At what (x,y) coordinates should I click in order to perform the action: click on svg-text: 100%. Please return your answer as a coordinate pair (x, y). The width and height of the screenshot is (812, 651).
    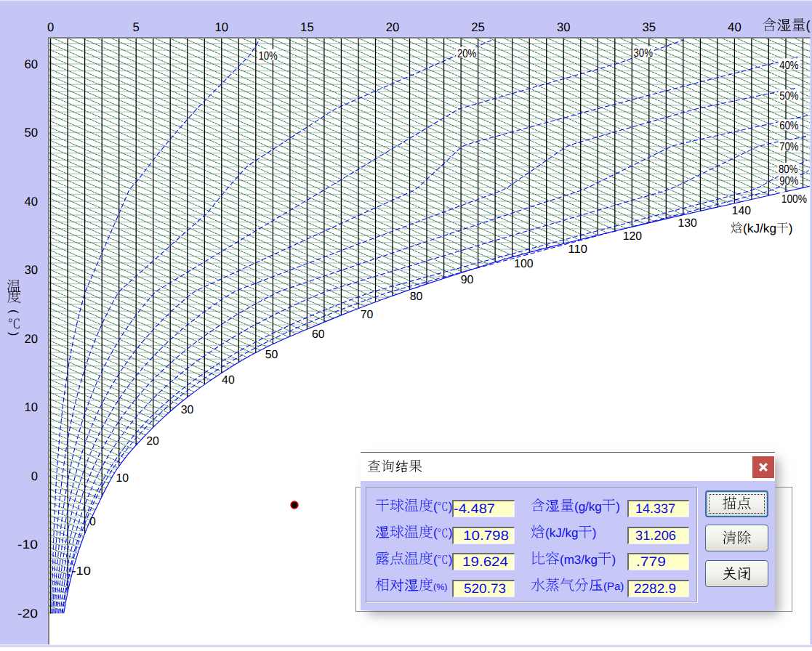
    Looking at the image, I should click on (794, 199).